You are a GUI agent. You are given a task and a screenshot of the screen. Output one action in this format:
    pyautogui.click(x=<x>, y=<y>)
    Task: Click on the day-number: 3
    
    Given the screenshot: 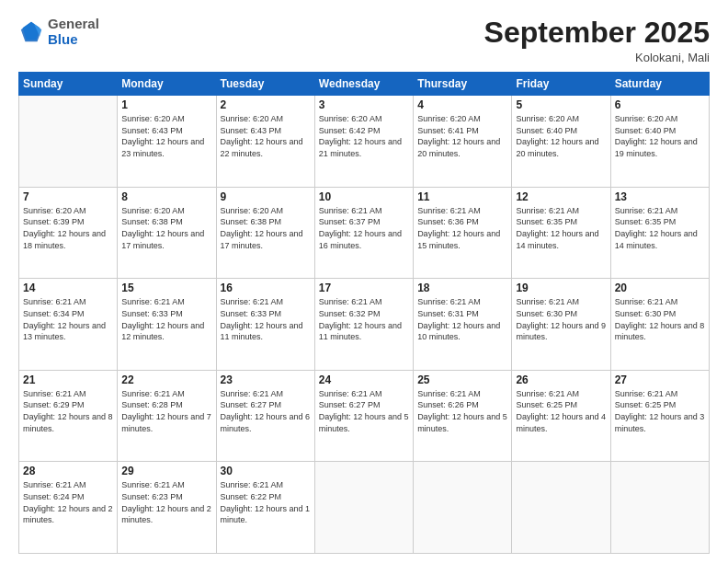 What is the action you would take?
    pyautogui.click(x=364, y=105)
    